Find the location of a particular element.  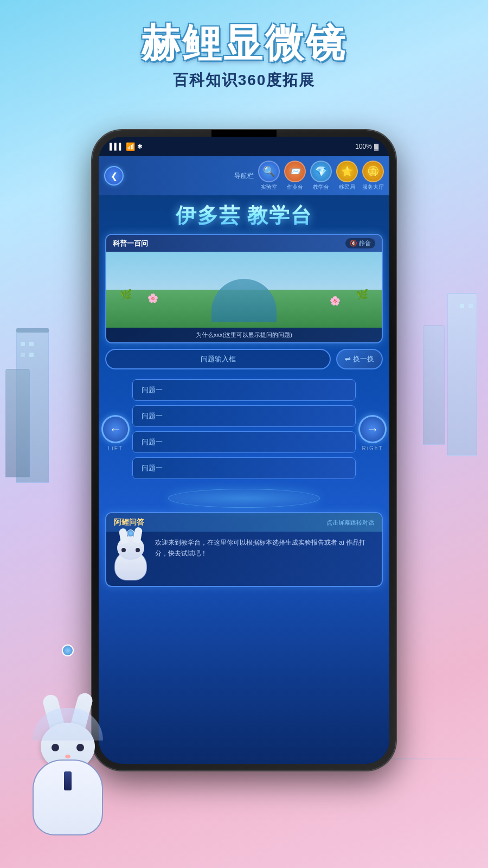

subtitle: 百科知识360度拓展 is located at coordinates (244, 80).